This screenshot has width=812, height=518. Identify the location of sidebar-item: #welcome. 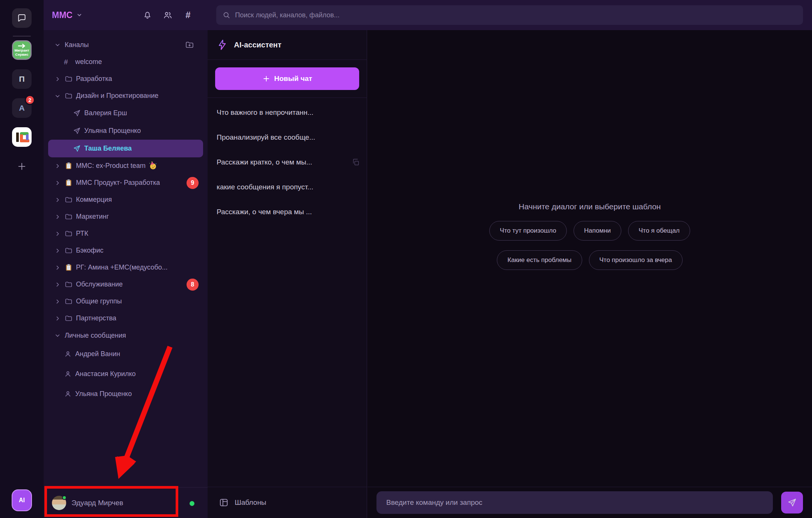
(126, 62).